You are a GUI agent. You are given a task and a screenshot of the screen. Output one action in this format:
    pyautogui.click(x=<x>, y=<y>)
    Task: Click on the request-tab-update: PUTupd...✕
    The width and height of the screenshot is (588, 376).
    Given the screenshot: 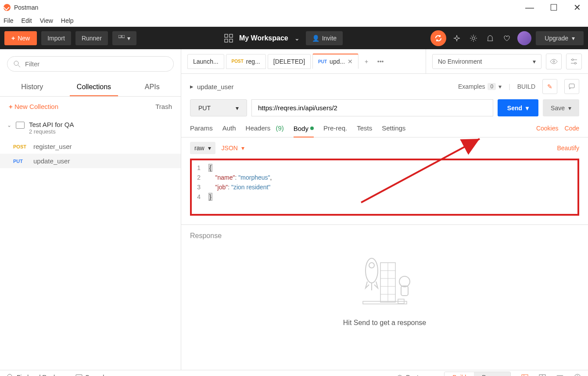 What is the action you would take?
    pyautogui.click(x=335, y=61)
    